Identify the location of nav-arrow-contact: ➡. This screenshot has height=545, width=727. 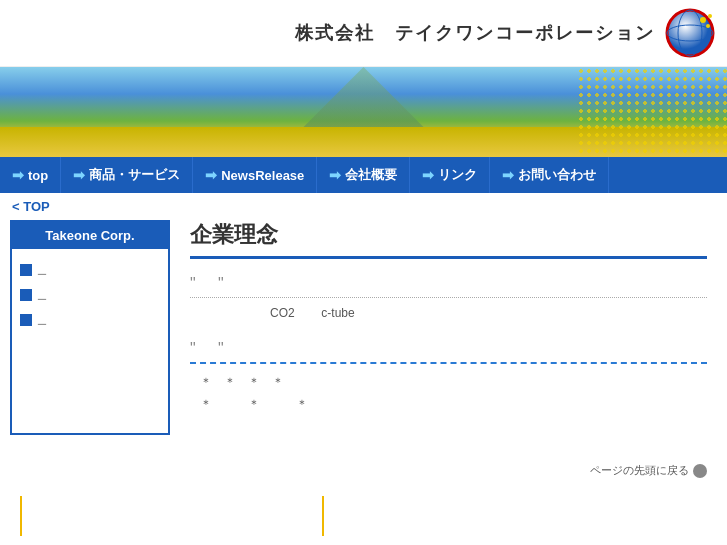
(508, 175).